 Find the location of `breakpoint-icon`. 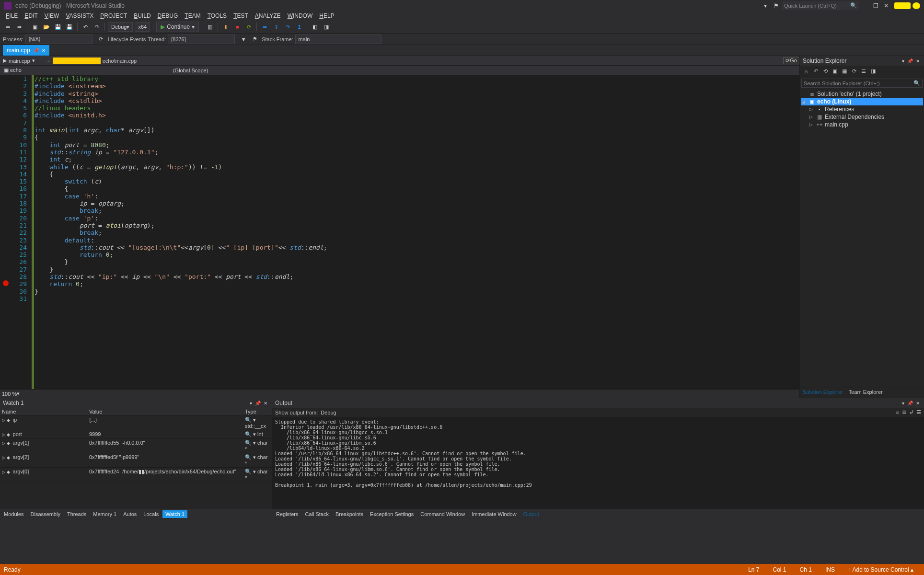

breakpoint-icon is located at coordinates (6, 283).